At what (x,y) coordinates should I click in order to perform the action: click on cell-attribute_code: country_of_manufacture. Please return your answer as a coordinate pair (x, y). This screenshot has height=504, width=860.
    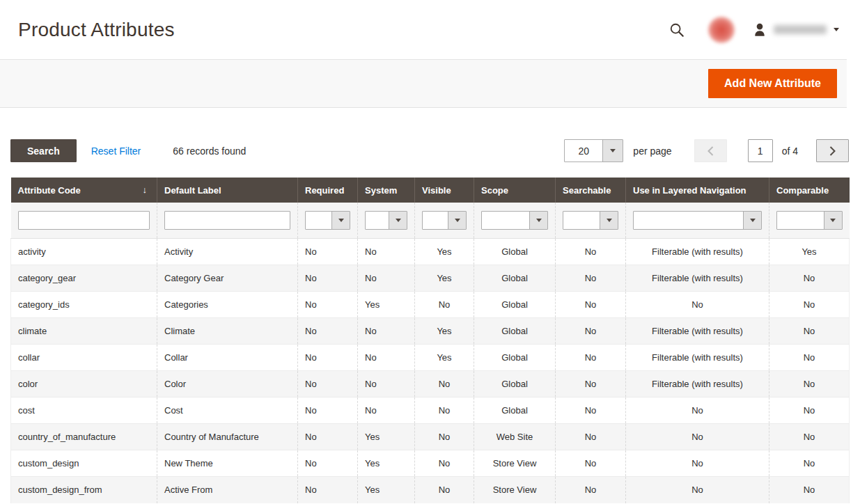
    Looking at the image, I should click on (84, 437).